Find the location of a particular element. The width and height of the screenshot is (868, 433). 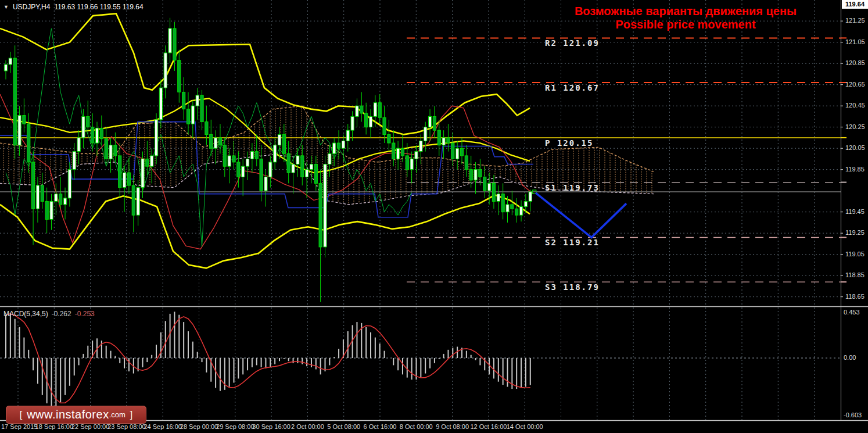

chart-dropdown-icon: ▼ is located at coordinates (6, 7).